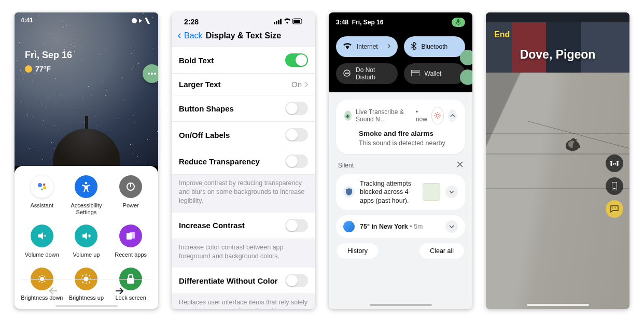 The image size is (644, 322). What do you see at coordinates (558, 55) in the screenshot?
I see `detection-label: Dove, Pigeon` at bounding box center [558, 55].